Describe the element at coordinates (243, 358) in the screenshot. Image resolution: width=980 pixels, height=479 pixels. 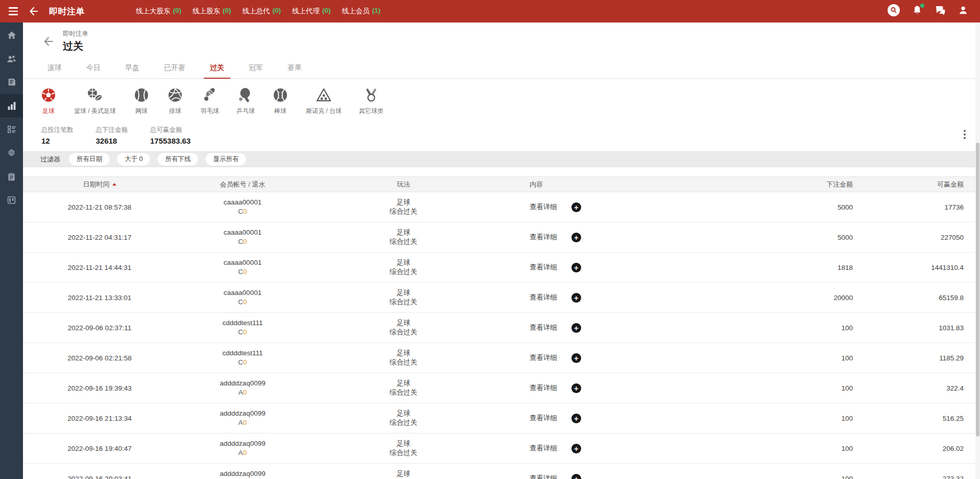
I see `cell-account: cddddtest111 C0` at that location.